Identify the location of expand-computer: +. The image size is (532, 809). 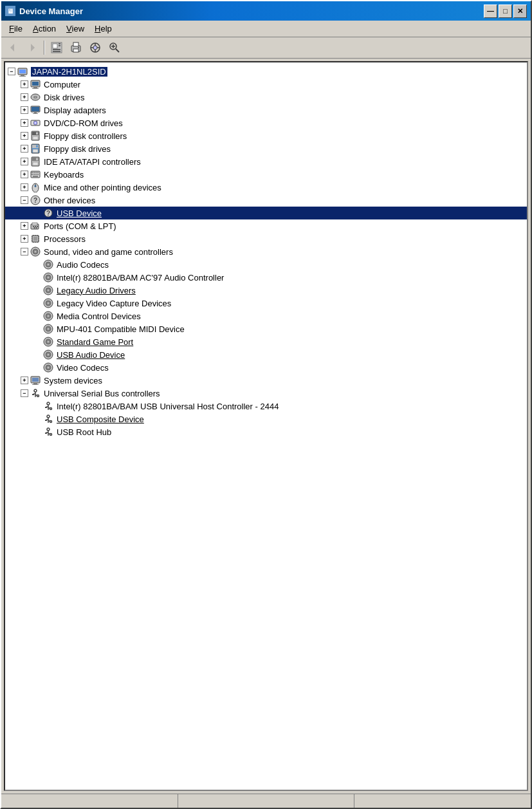
(24, 84).